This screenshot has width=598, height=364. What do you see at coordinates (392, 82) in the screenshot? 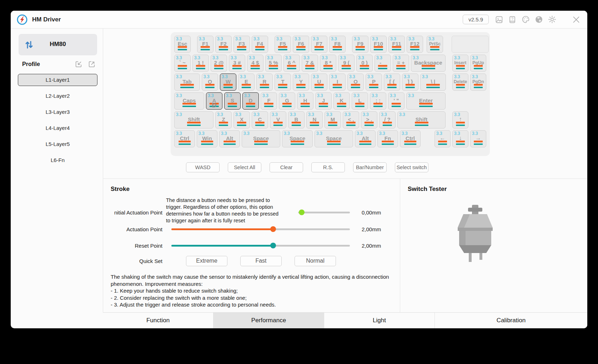
I see `key-lbracket: 3.3[ {` at bounding box center [392, 82].